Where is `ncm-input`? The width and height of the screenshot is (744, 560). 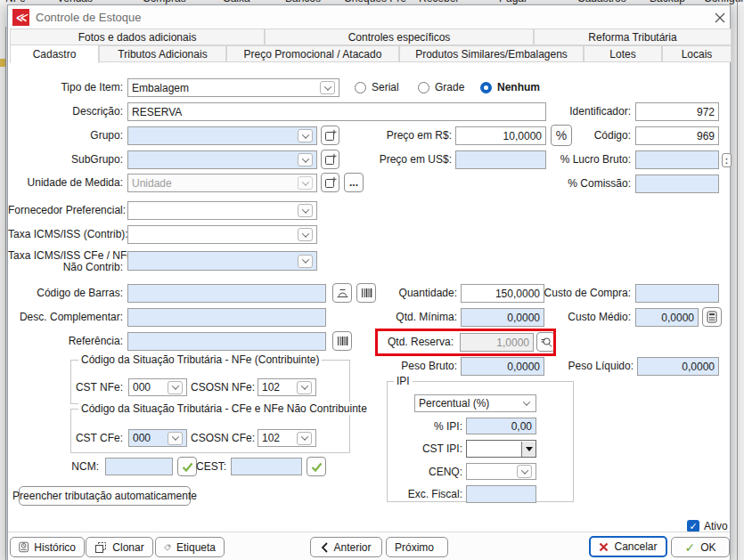
ncm-input is located at coordinates (139, 467).